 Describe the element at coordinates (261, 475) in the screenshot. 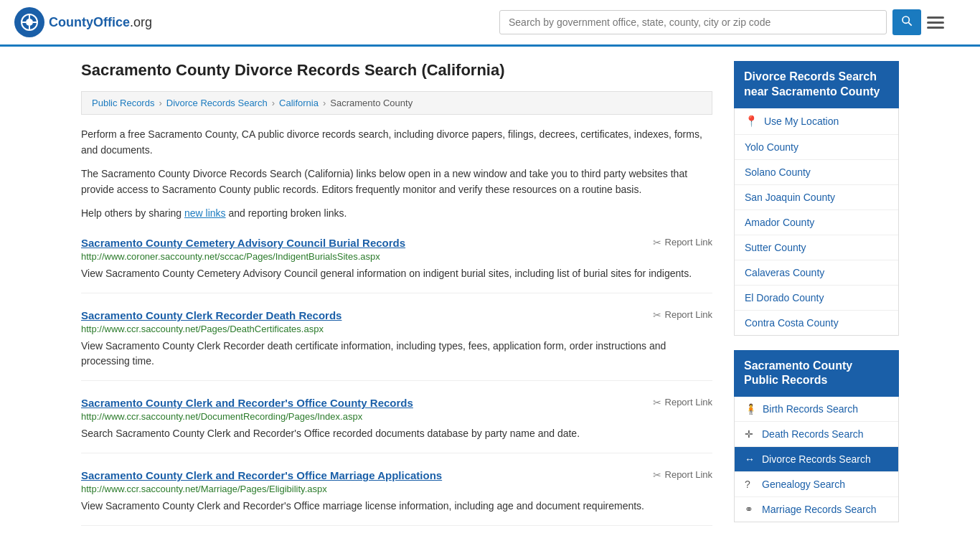

I see `record-title-3: Sacramento County Clerk and Recorder's O…` at that location.